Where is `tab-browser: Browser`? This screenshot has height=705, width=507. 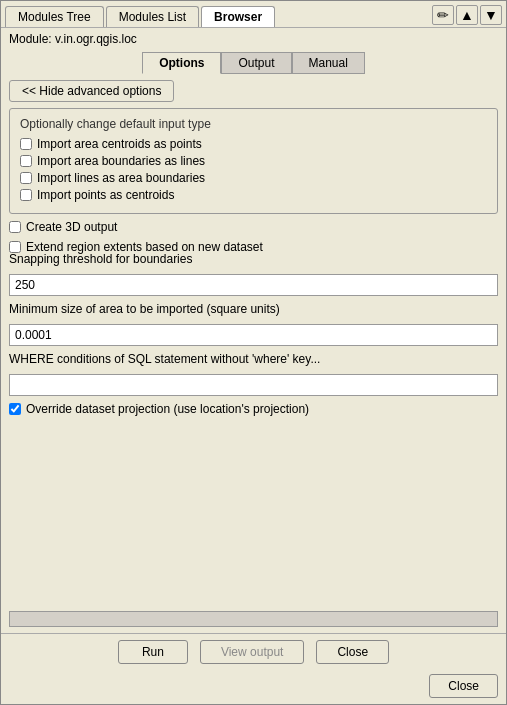
tab-browser: Browser is located at coordinates (238, 16).